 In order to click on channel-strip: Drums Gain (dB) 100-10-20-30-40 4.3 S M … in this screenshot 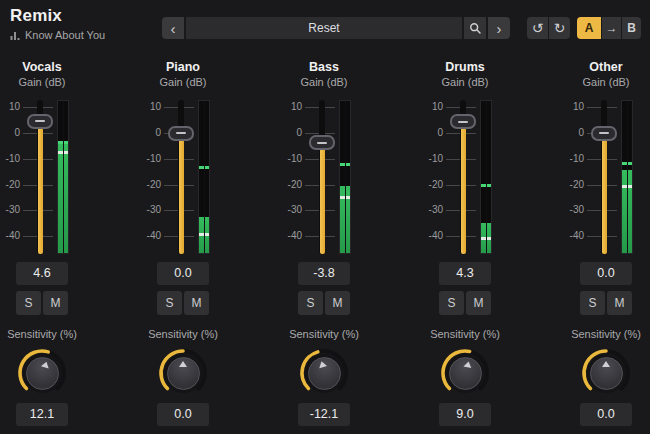, I will do `click(465, 244)`.